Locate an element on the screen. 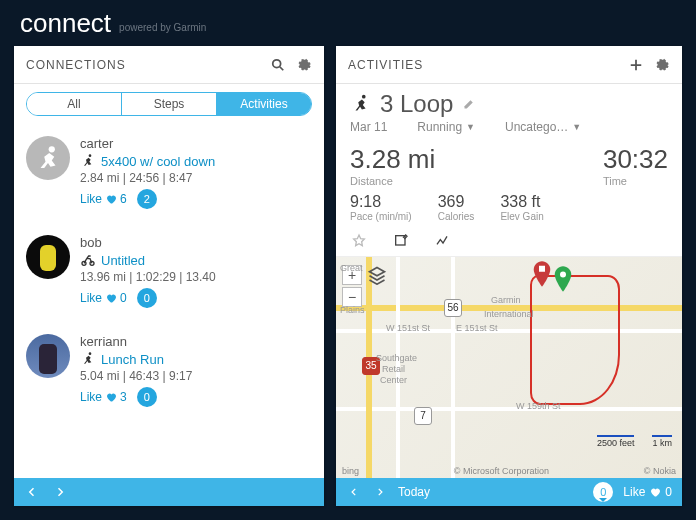  graph-icon is located at coordinates (443, 241).